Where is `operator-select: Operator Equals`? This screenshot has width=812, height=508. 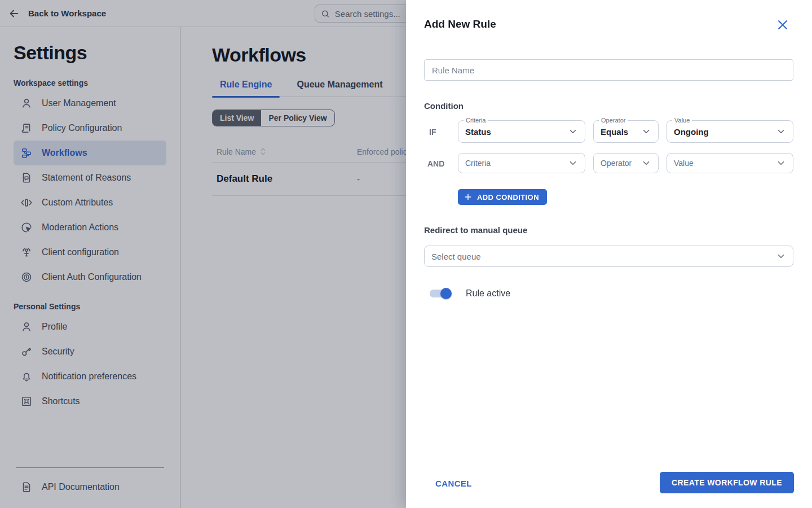 operator-select: Operator Equals is located at coordinates (626, 132).